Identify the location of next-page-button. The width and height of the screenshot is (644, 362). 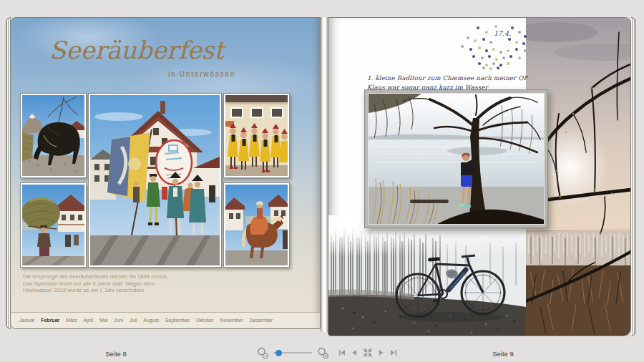
(381, 353).